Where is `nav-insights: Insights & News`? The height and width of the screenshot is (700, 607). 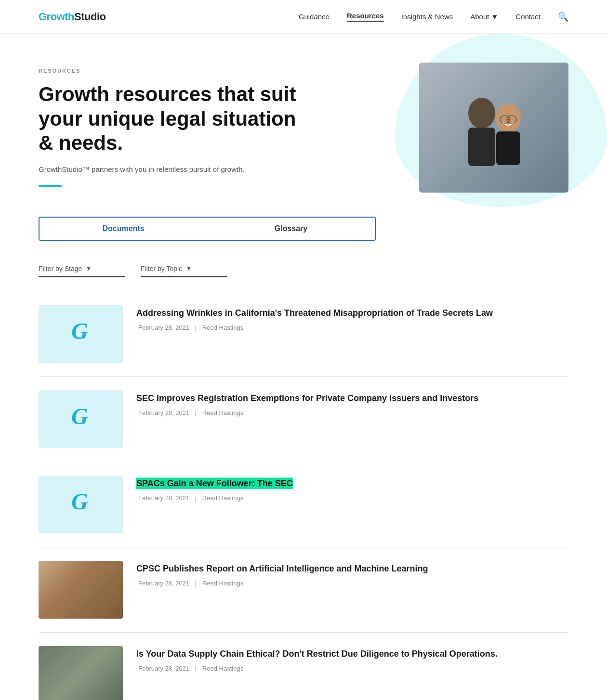 nav-insights: Insights & News is located at coordinates (427, 16).